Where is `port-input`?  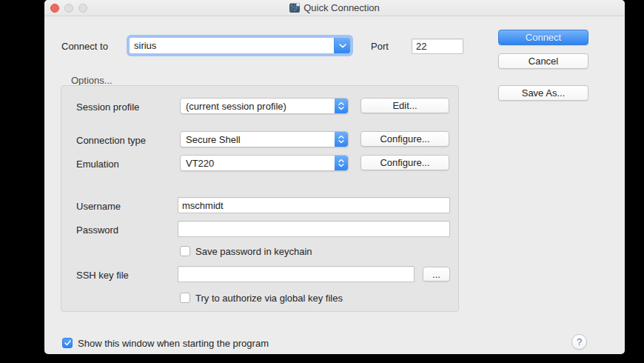
port-input is located at coordinates (437, 46).